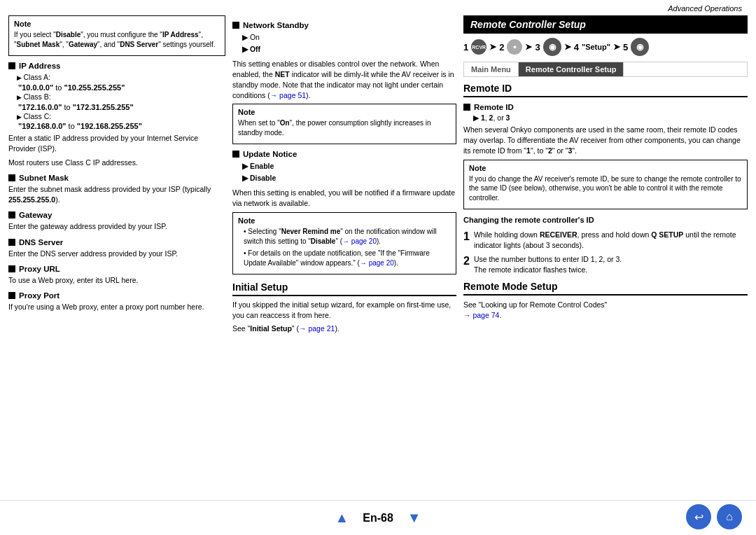 Image resolution: width=756 pixels, height=535 pixels. What do you see at coordinates (378, 517) in the screenshot?
I see `bottom-nav: ▲ En-68 ▼` at bounding box center [378, 517].